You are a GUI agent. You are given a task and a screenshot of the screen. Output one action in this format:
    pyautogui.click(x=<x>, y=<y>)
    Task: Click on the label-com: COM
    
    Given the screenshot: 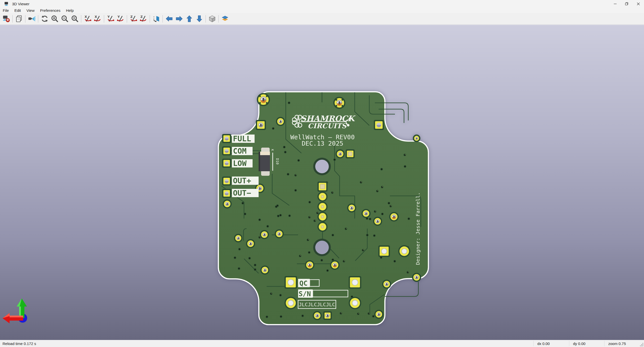 What is the action you would take?
    pyautogui.click(x=242, y=151)
    